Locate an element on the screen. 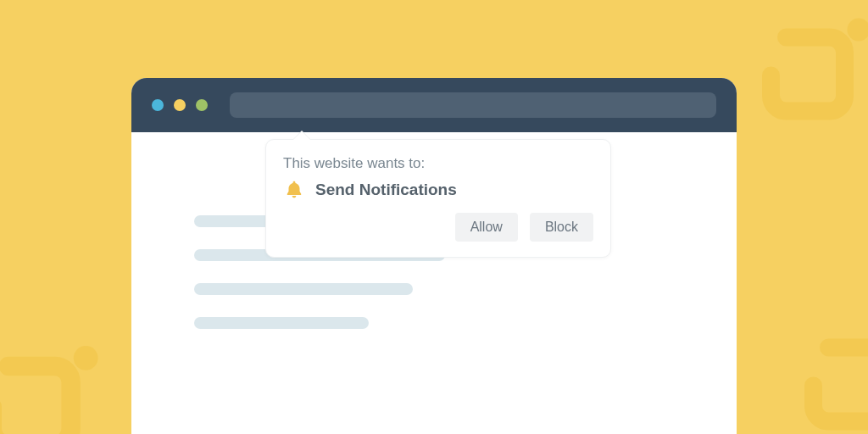 This screenshot has height=434, width=868. address-bar is located at coordinates (473, 105).